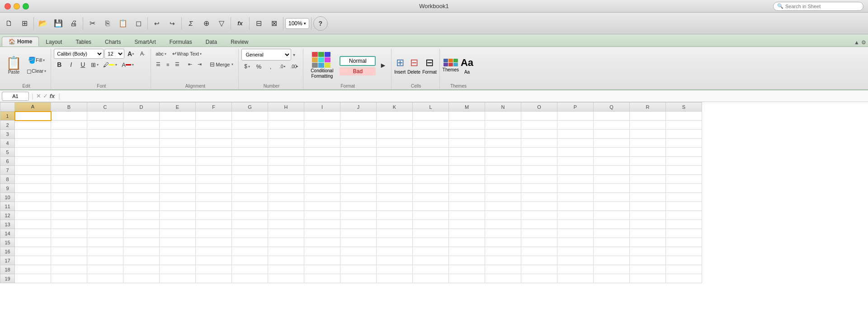 Image resolution: width=868 pixels, height=313 pixels. Describe the element at coordinates (684, 206) in the screenshot. I see `cell-S11` at that location.